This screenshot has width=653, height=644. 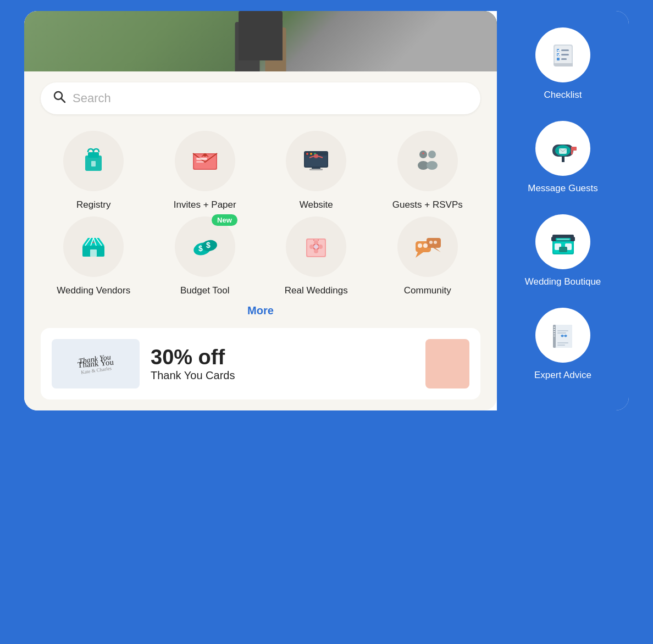 What do you see at coordinates (96, 364) in the screenshot?
I see `promo-card-image: Thank You Kate & Charles` at bounding box center [96, 364].